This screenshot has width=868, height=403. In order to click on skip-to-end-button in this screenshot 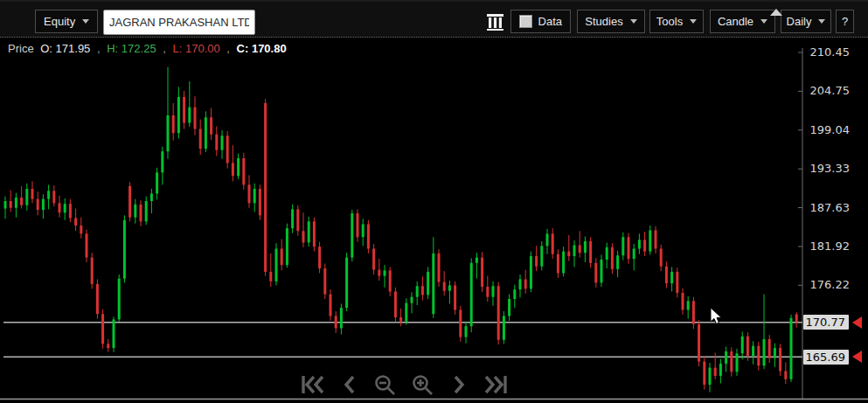, I will do `click(496, 385)`.